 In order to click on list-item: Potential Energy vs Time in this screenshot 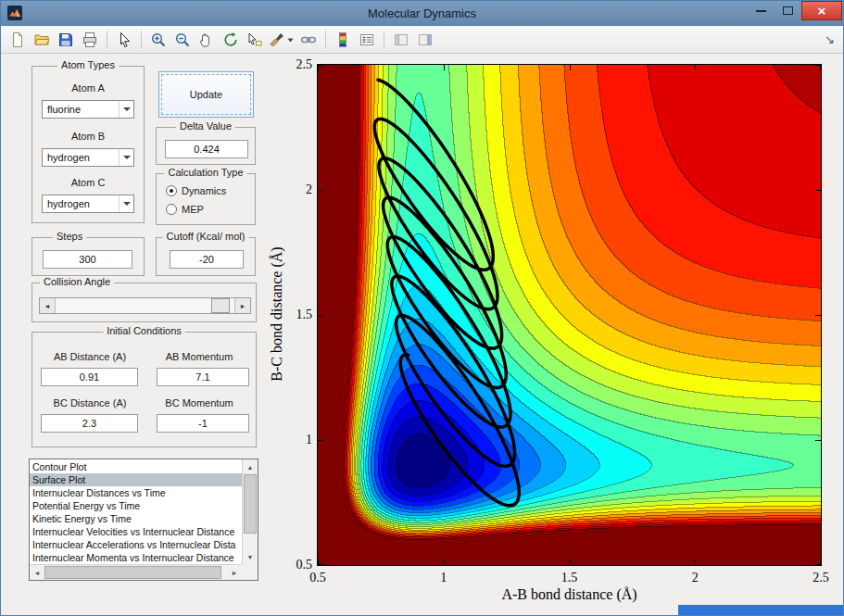, I will do `click(135, 506)`.